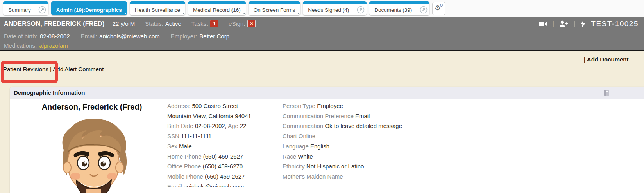 This screenshot has height=193, width=644. I want to click on esign-label: eSign:, so click(237, 23).